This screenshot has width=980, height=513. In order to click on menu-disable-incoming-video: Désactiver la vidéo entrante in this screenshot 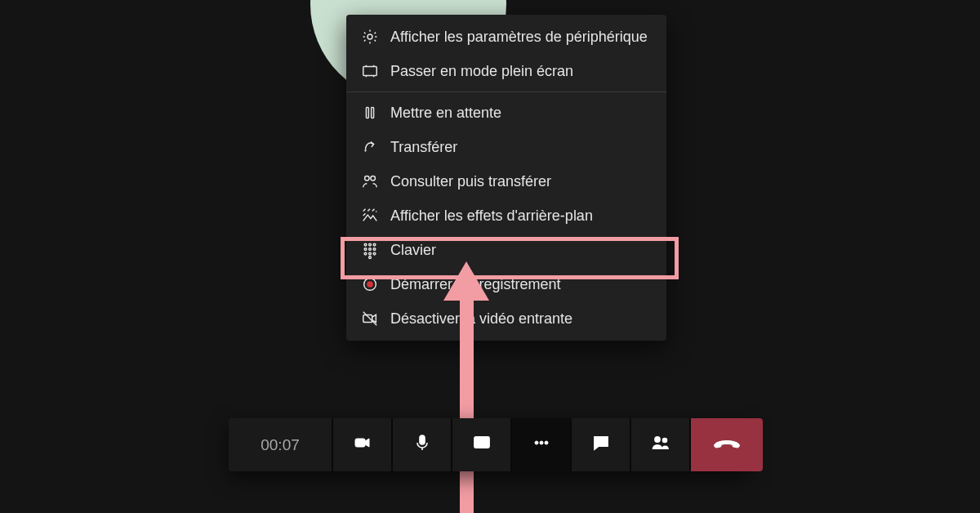, I will do `click(506, 319)`.